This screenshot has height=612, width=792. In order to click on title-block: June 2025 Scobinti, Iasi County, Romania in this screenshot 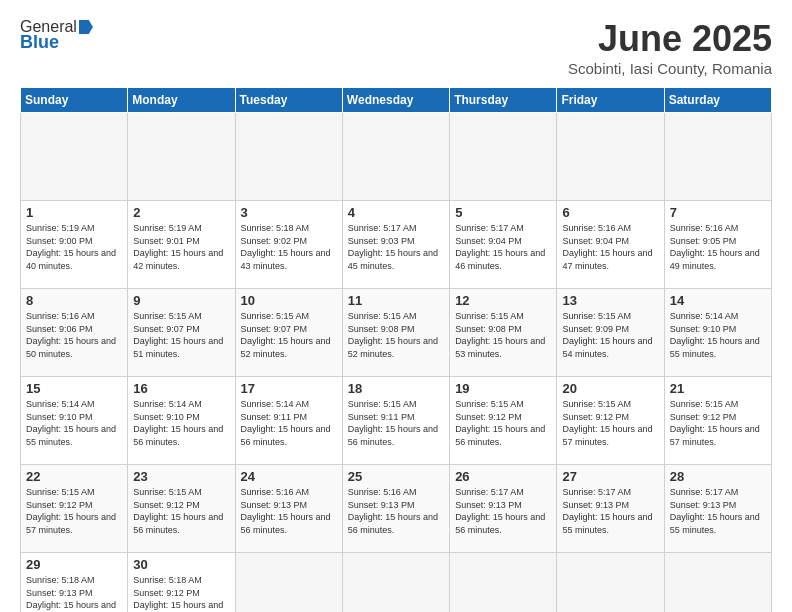, I will do `click(670, 48)`.